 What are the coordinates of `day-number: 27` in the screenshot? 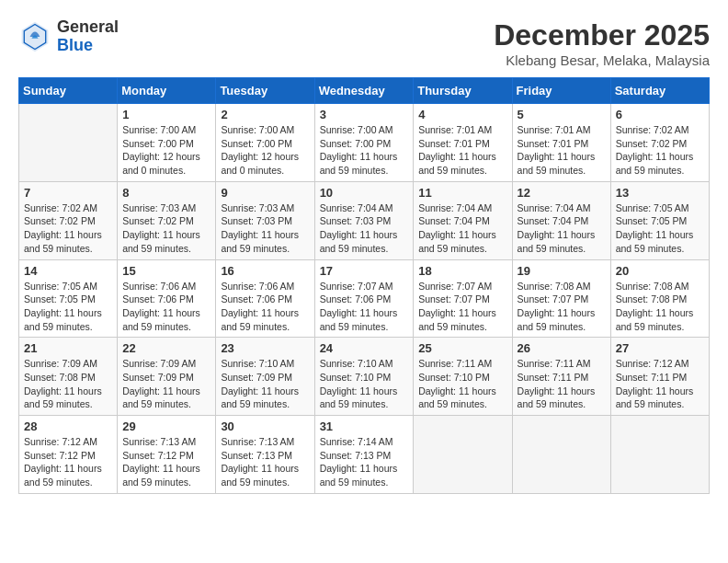 It's located at (660, 348).